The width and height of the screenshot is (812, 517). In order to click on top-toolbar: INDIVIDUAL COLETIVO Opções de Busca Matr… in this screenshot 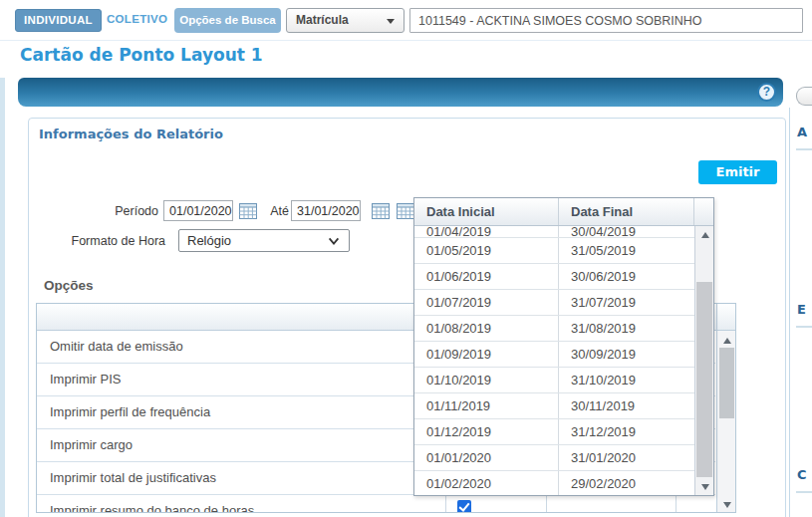, I will do `click(406, 20)`.